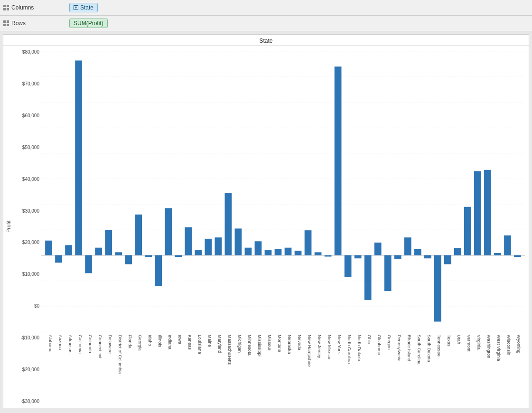  What do you see at coordinates (28, 227) in the screenshot?
I see `y-axis-ticks: $80,000$70,000$60,000$50,000$40,000$30,0…` at bounding box center [28, 227].